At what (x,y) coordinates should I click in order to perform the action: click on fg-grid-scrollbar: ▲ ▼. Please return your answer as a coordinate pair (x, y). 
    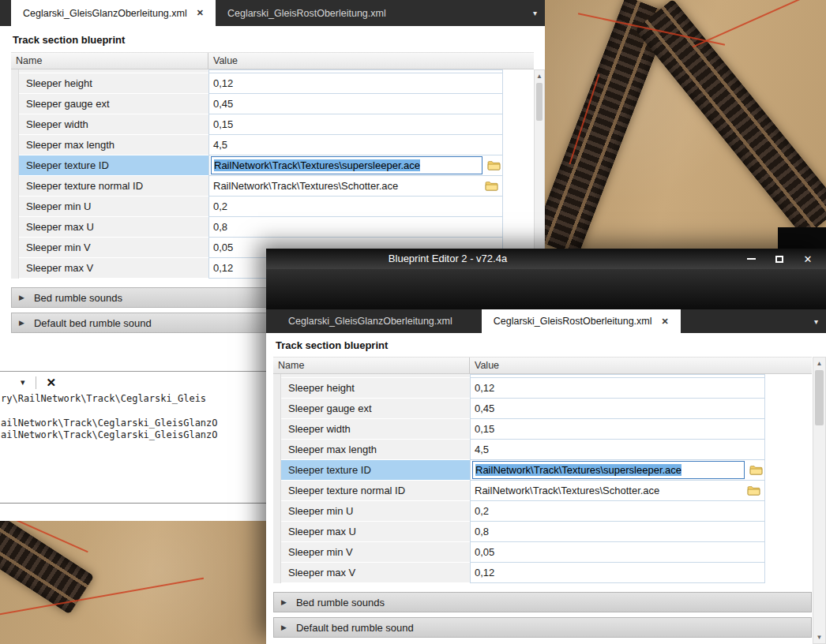
    Looking at the image, I should click on (820, 500).